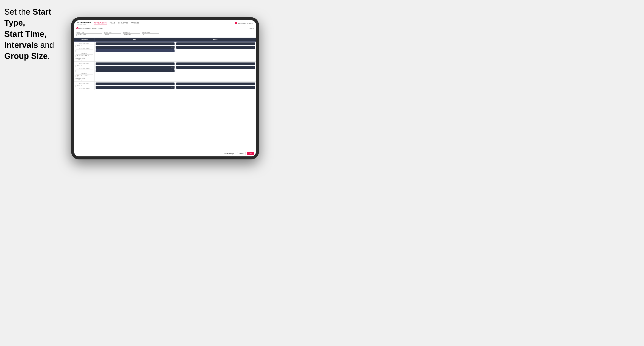  What do you see at coordinates (132, 35) in the screenshot?
I see `intervals-select: 10 Minutes ▼` at bounding box center [132, 35].